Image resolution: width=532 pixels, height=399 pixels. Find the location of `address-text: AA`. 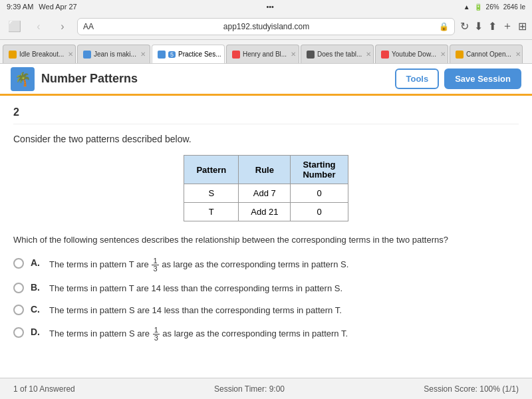

address-text: AA is located at coordinates (88, 27).